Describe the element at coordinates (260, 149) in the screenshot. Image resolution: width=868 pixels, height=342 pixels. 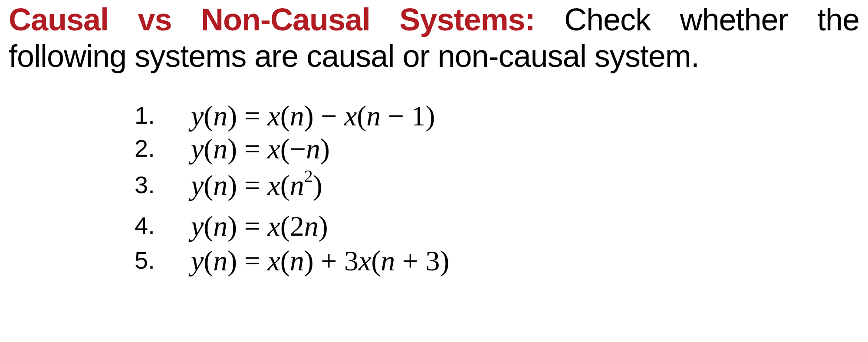
I see `equation: y(n) = x(−n)` at that location.